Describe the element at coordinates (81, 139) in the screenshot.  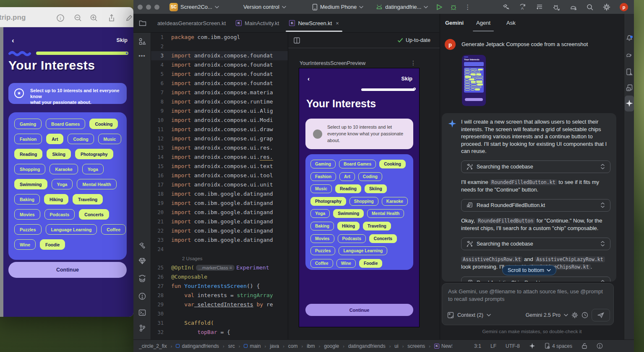
I see `interest-chip: Coding` at that location.